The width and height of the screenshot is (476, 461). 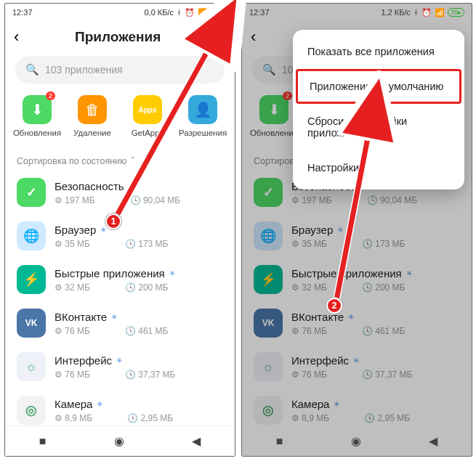 What do you see at coordinates (31, 323) in the screenshot?
I see `app-icon: VK` at bounding box center [31, 323].